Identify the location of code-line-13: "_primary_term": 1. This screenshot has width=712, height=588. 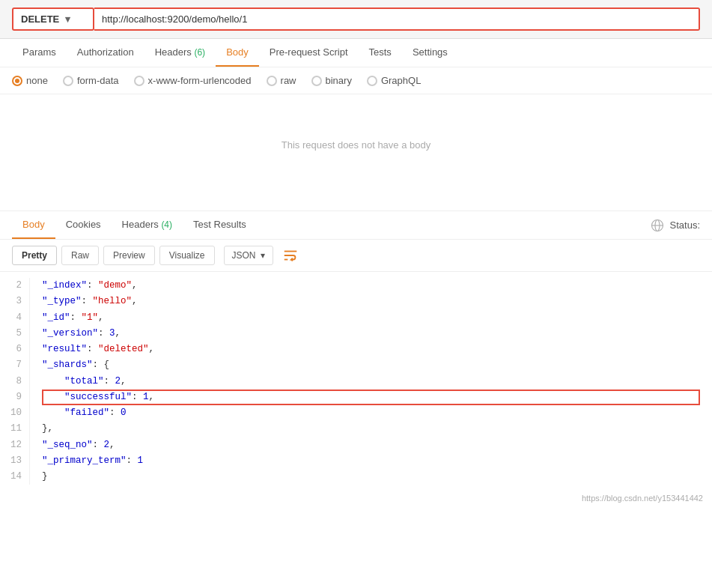
(371, 461).